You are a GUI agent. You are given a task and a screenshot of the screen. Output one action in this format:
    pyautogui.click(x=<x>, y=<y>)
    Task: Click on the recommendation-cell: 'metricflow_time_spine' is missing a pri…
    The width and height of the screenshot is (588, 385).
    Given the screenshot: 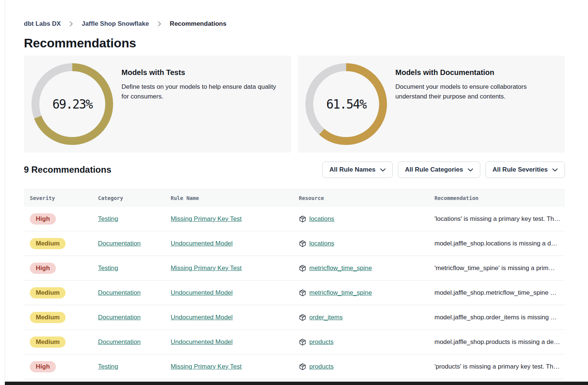 What is the action you would take?
    pyautogui.click(x=497, y=268)
    